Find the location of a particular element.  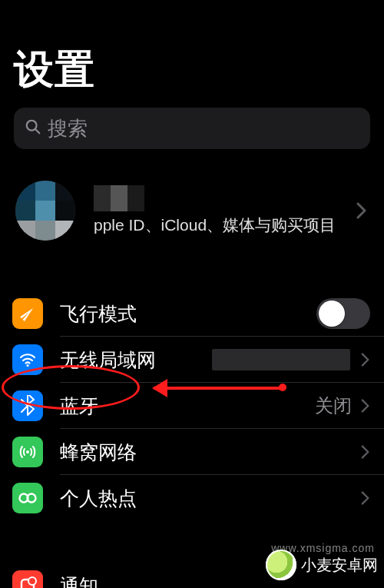

row-label: 蜂窝网络 is located at coordinates (207, 452).